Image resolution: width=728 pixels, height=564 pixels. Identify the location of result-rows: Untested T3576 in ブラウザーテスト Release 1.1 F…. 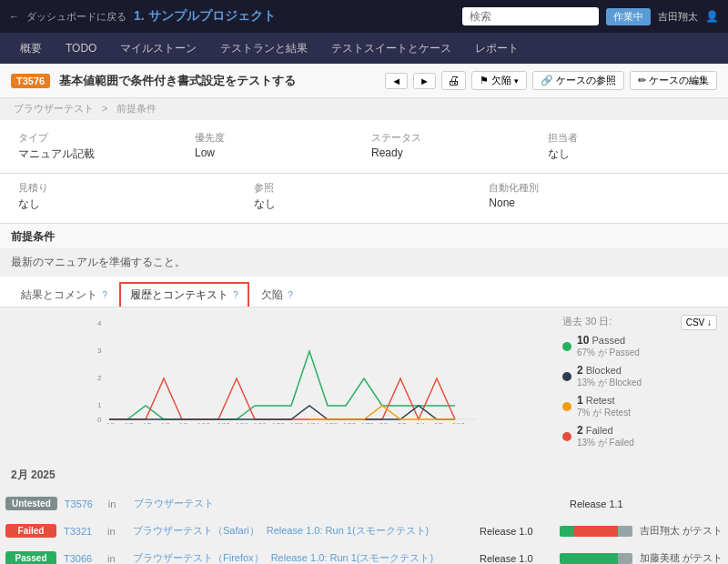
(364, 528).